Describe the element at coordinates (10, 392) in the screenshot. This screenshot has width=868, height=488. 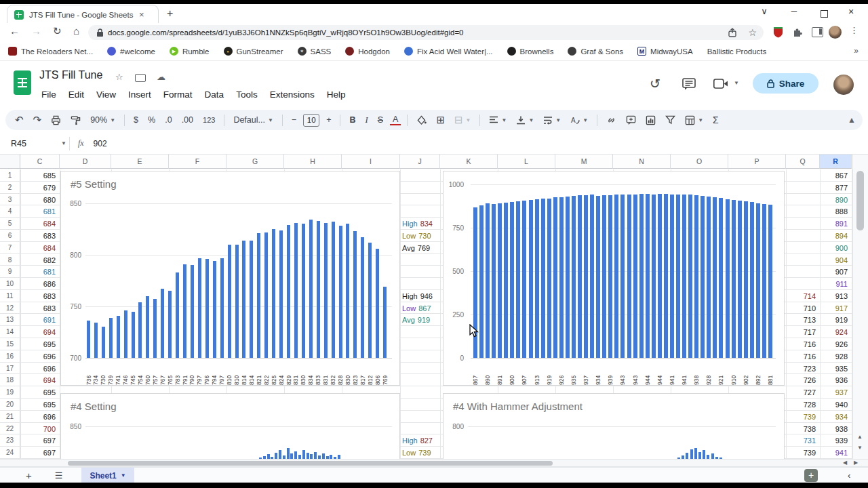
I see `row-header-19: 19` at that location.